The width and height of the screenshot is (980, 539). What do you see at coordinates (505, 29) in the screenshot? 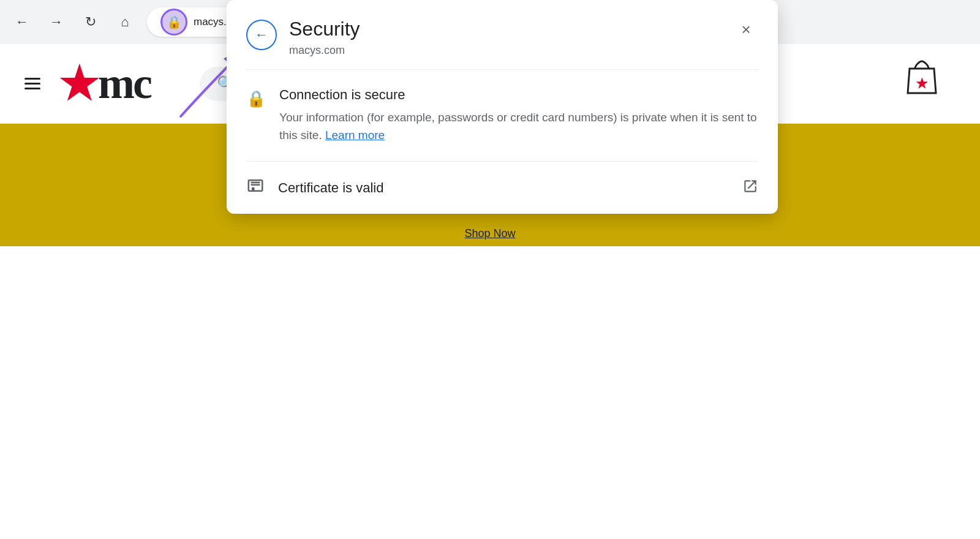
I see `popup-title: Security` at bounding box center [505, 29].